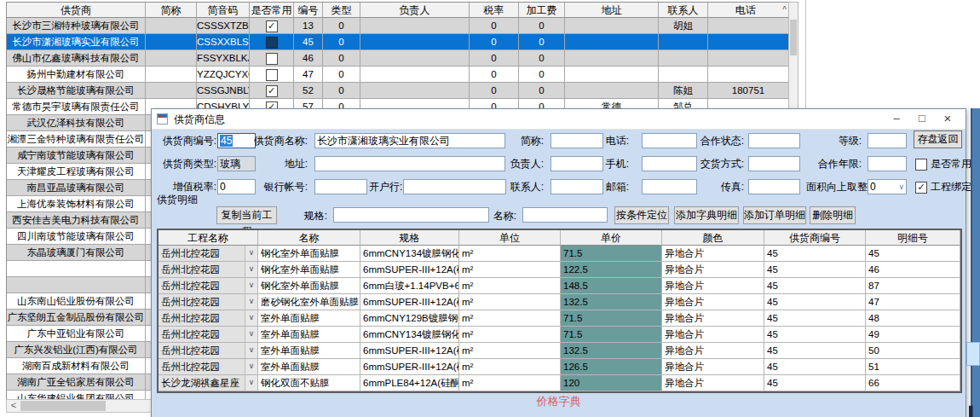  I want to click on project-cell: ∨长沙龙湖祺鑫星座, so click(208, 384).